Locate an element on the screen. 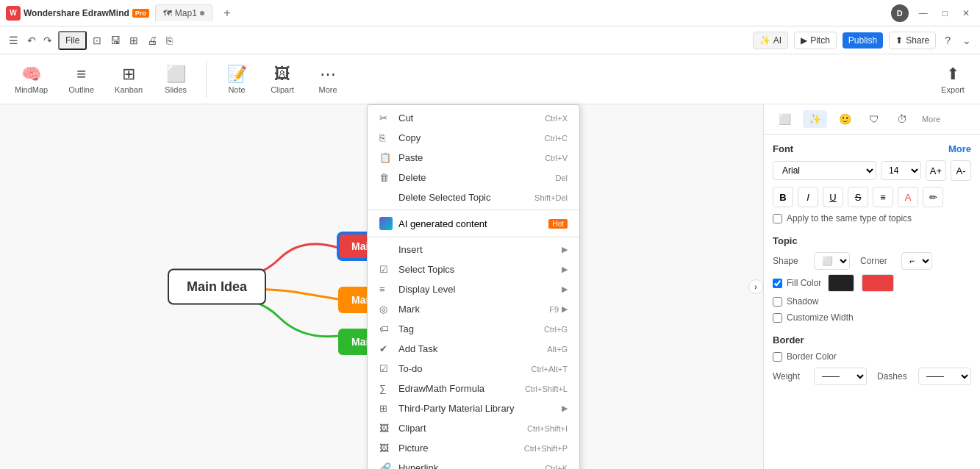  tool-more: ⋯ More is located at coordinates (328, 79).